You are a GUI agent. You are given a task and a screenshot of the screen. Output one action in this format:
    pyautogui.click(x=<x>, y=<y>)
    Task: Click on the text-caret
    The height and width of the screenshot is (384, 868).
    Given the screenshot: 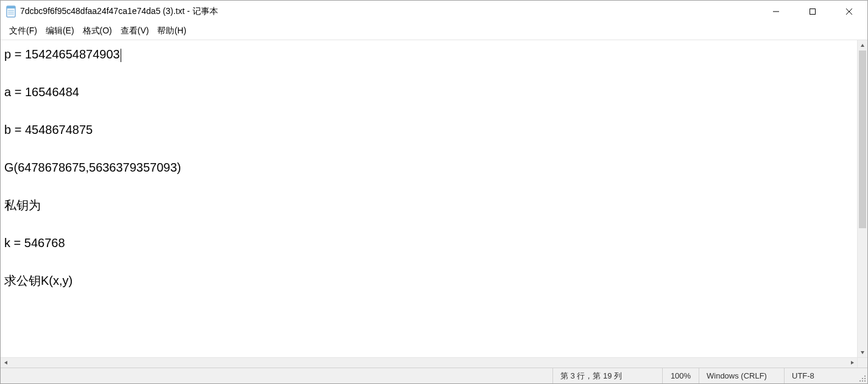 What is the action you would take?
    pyautogui.click(x=121, y=55)
    